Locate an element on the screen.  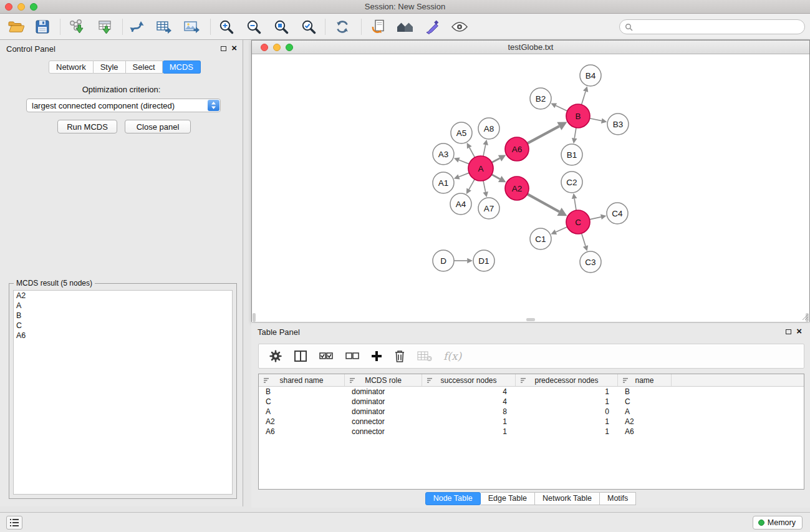
graph-edge-A2-C is located at coordinates (544, 203).